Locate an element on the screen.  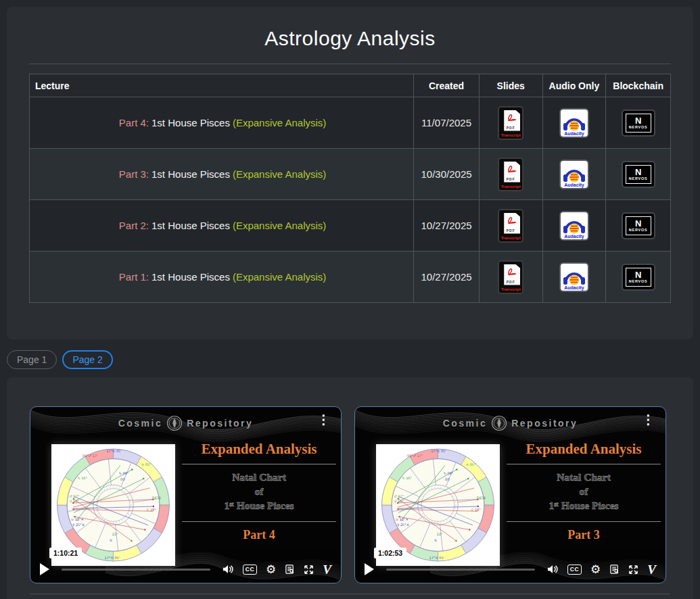
page-title: Astrology Analysis is located at coordinates (350, 35).